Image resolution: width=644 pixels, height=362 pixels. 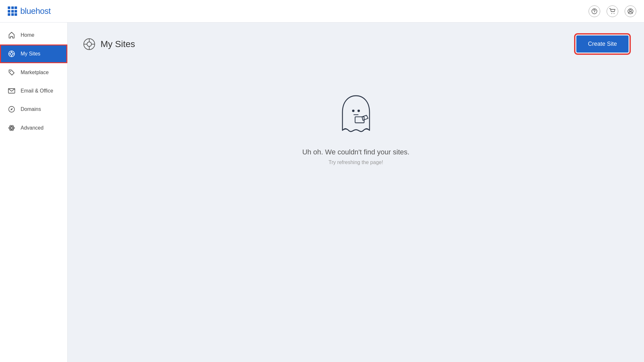 What do you see at coordinates (28, 35) in the screenshot?
I see `sidebar-item-home-label: Home` at bounding box center [28, 35].